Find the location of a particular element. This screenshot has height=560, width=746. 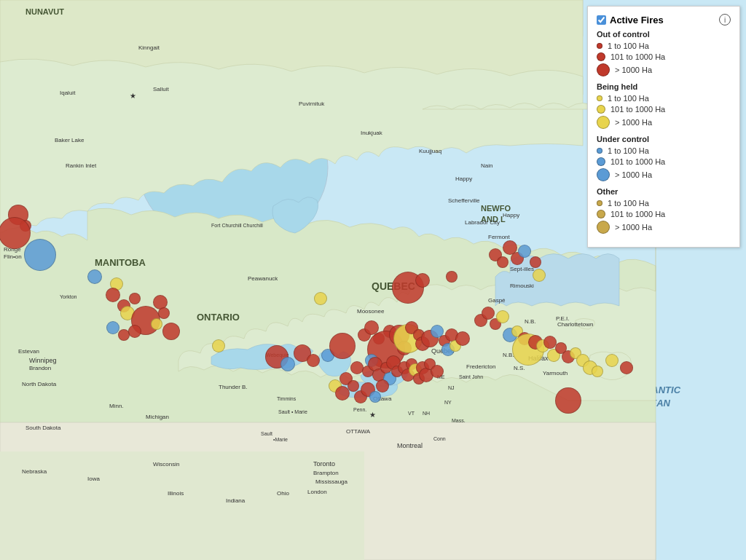

svg-text: Indiana is located at coordinates (236, 501).